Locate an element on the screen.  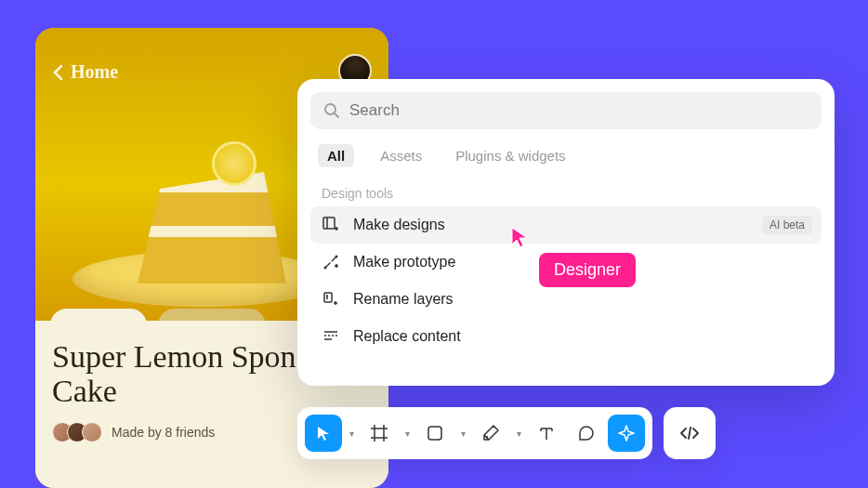
comment-tool-button is located at coordinates (586, 433).